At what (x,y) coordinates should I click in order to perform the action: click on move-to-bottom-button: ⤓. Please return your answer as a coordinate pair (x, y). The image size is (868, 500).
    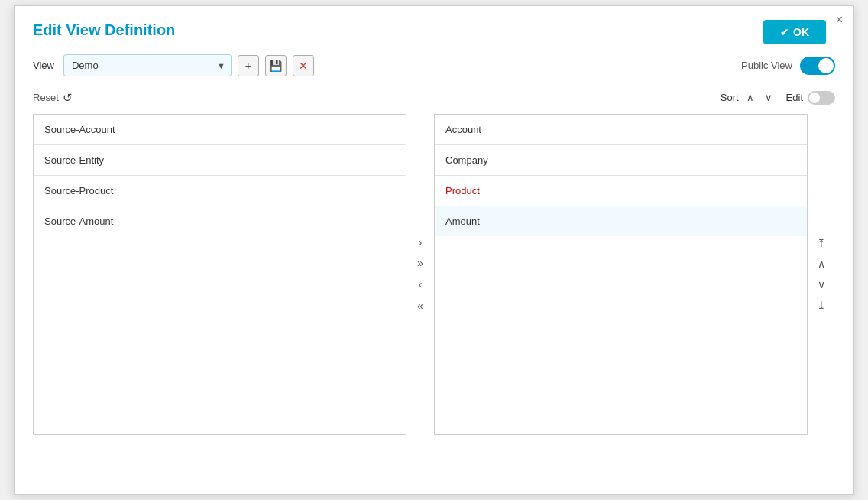
    Looking at the image, I should click on (821, 306).